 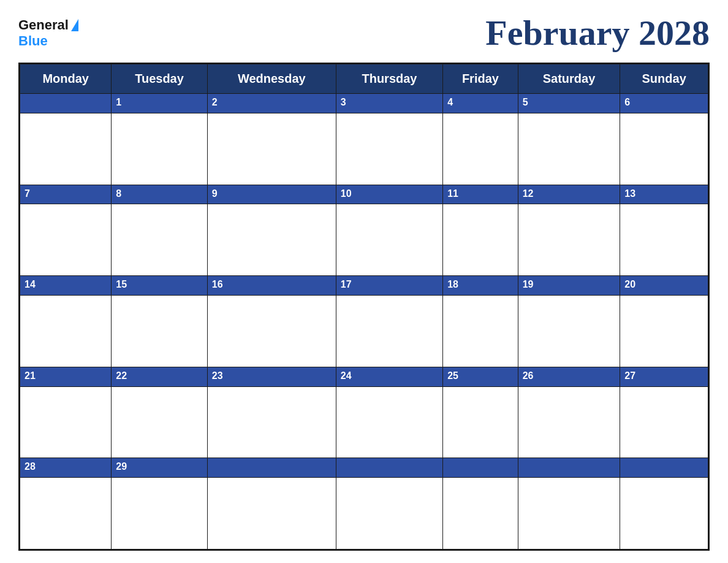 What do you see at coordinates (389, 194) in the screenshot?
I see `date-cell-w2-4: 10` at bounding box center [389, 194].